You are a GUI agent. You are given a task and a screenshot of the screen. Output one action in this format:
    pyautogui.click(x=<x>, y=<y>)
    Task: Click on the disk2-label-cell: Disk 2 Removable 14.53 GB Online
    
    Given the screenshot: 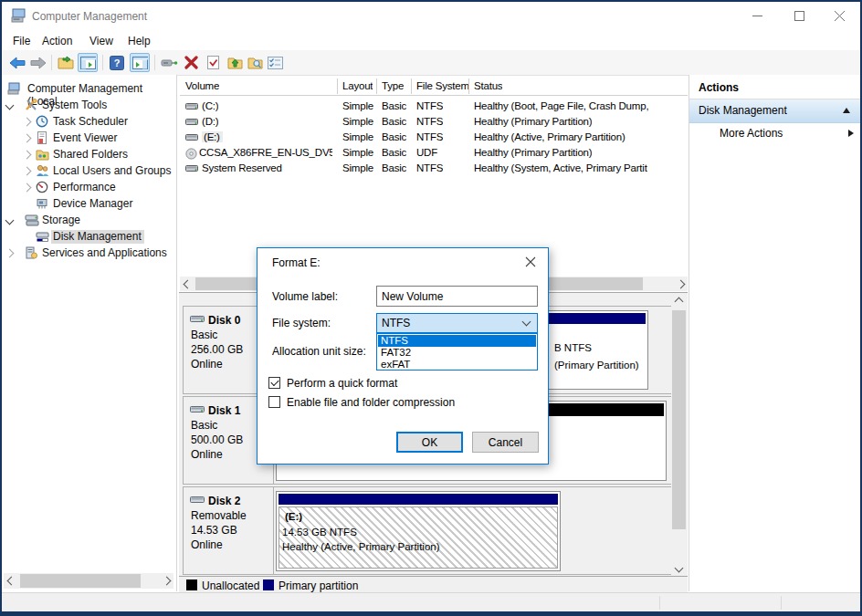 What is the action you would take?
    pyautogui.click(x=228, y=531)
    